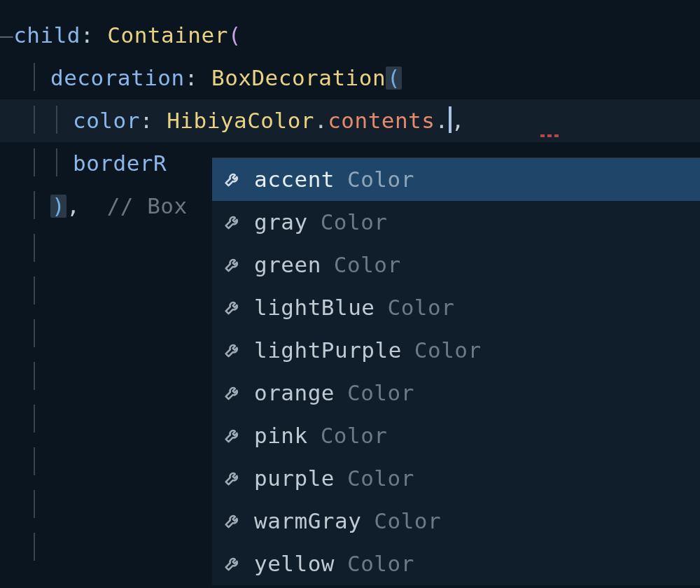 The image size is (700, 588). Describe the element at coordinates (294, 179) in the screenshot. I see `autocomplete-label: accent` at that location.